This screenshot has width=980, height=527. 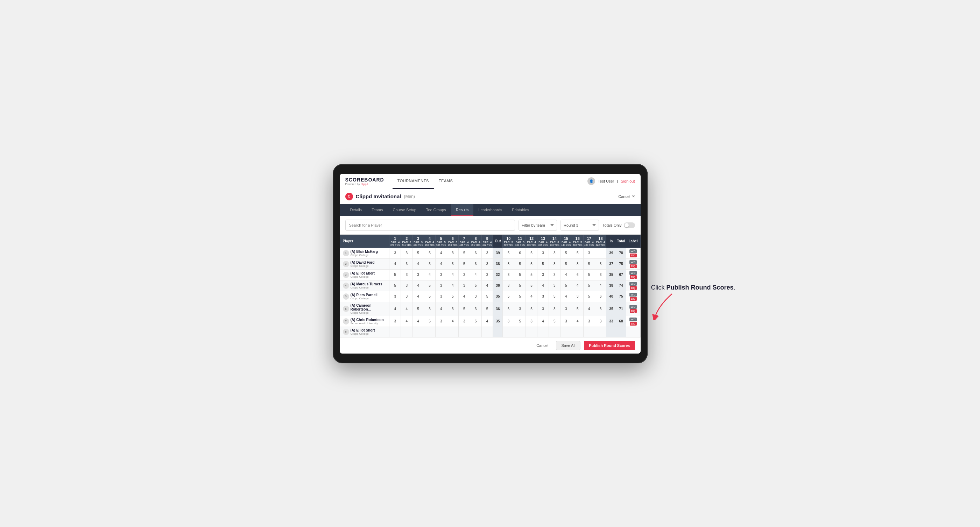 What do you see at coordinates (600, 286) in the screenshot?
I see `score-hole-18: 4` at bounding box center [600, 286].